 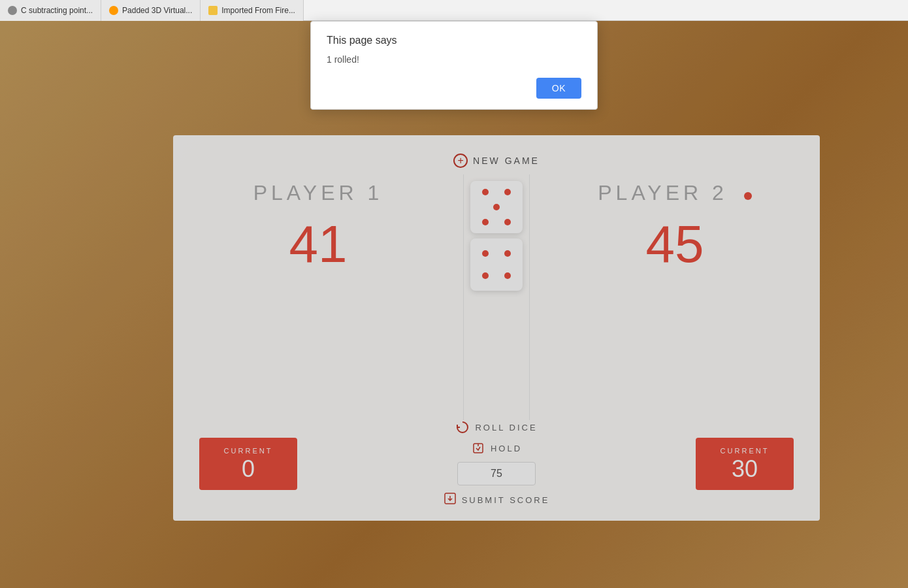 What do you see at coordinates (57, 10) in the screenshot?
I see `tab-1-label: C subtracting point...` at bounding box center [57, 10].